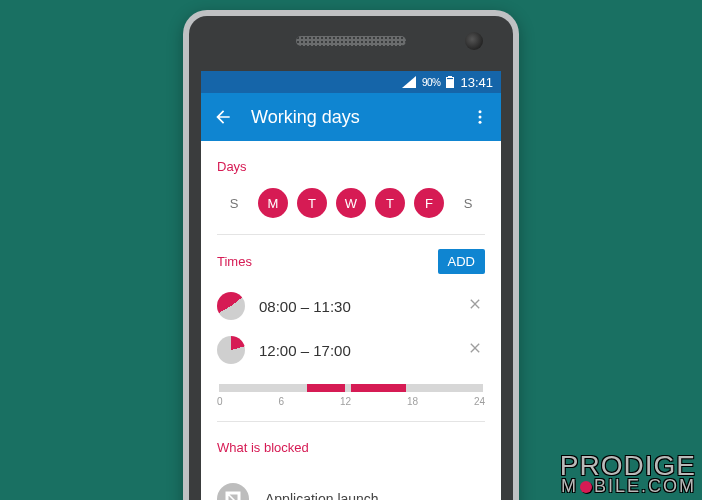 The image size is (702, 500). I want to click on status-bar: 90% 13:41, so click(351, 82).